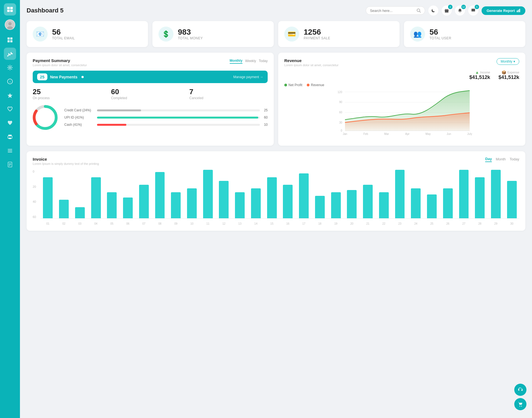 The height and width of the screenshot is (418, 532). I want to click on cart-button, so click(520, 404).